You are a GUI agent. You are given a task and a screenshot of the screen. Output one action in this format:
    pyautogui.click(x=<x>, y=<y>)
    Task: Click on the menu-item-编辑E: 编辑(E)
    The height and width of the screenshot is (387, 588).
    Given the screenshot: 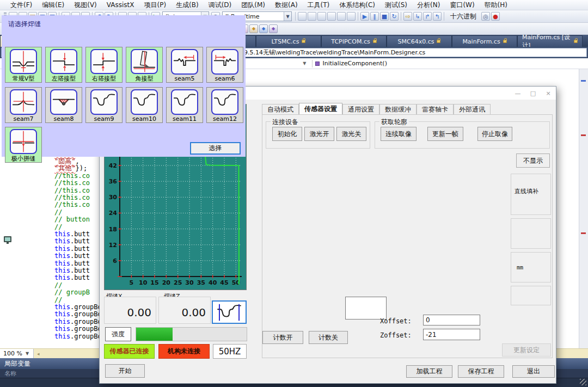 What is the action you would take?
    pyautogui.click(x=53, y=5)
    